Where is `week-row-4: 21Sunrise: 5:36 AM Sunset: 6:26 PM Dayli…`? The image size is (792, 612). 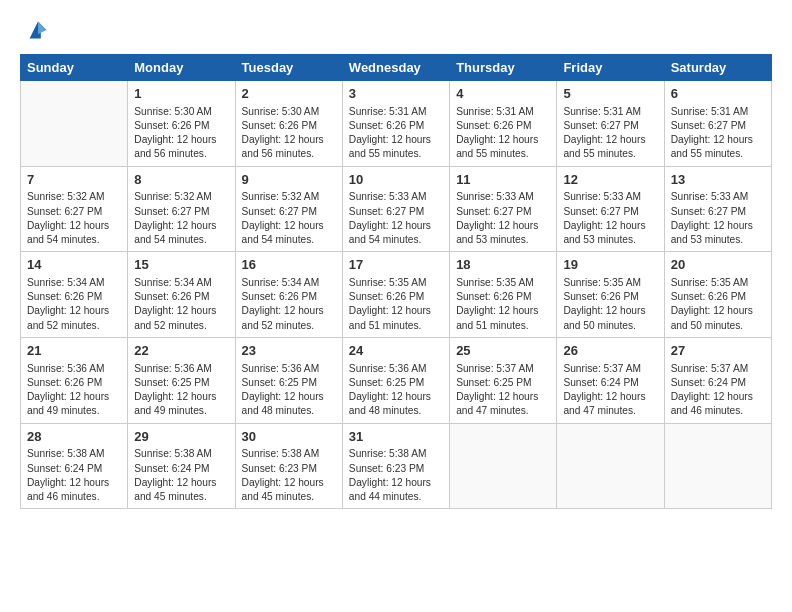
week-row-4: 21Sunrise: 5:36 AM Sunset: 6:26 PM Dayli… is located at coordinates (396, 381).